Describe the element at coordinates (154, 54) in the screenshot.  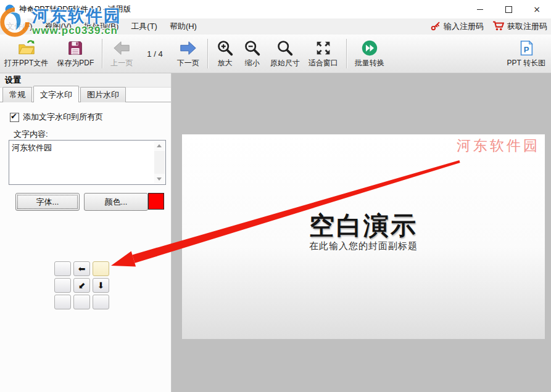
I see `page-indicator: 1 / 4` at that location.